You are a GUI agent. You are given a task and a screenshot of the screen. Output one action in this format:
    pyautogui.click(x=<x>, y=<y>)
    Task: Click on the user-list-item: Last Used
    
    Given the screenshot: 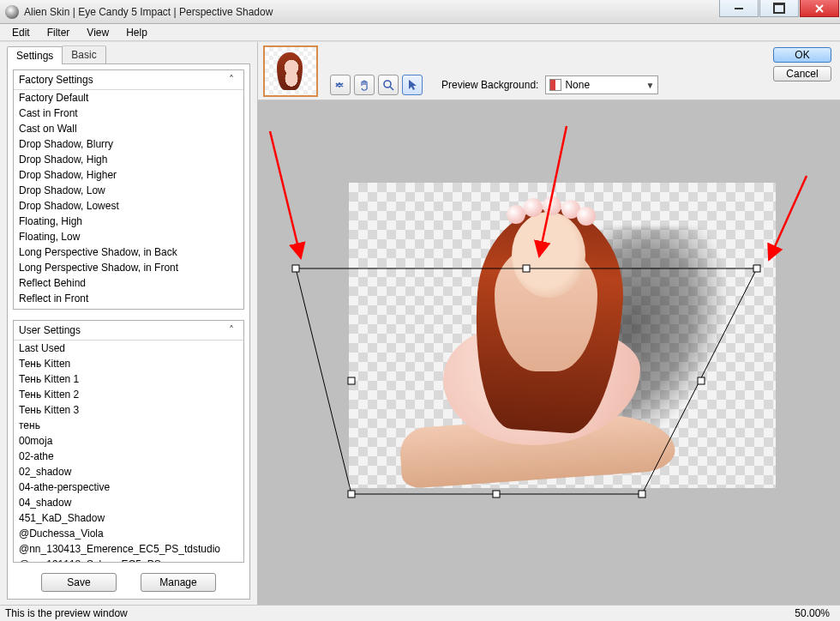 What is the action you would take?
    pyautogui.click(x=129, y=348)
    